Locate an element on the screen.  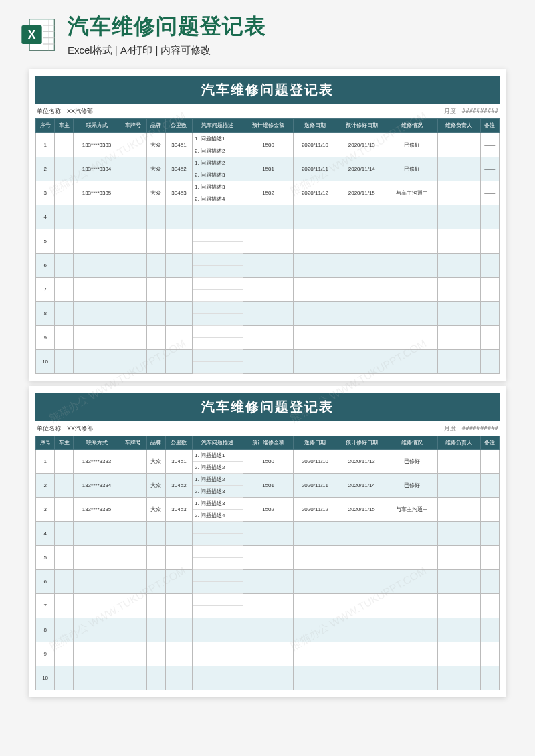
table-row: 10 is located at coordinates (268, 672).